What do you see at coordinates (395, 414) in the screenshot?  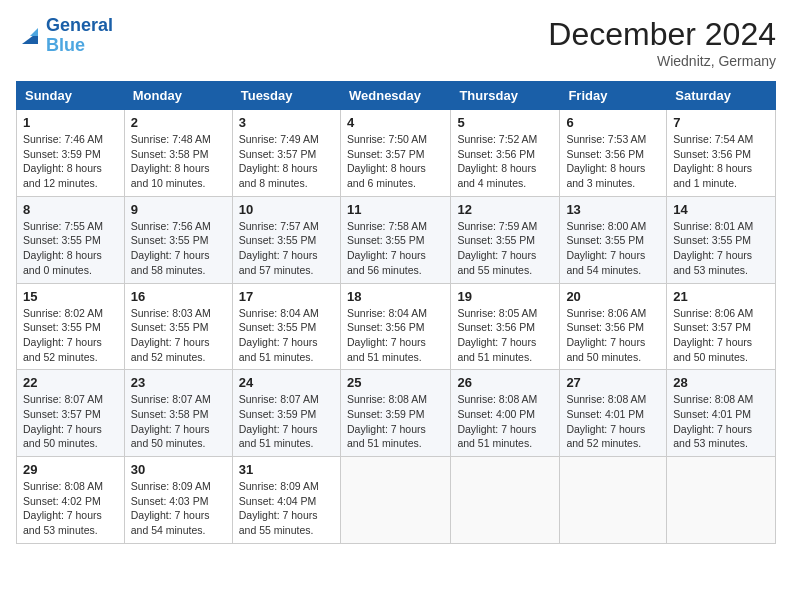 I see `calendar-cell: 25 Sunrise: 8:08 AMSunset: 3:59 PMDaylig…` at bounding box center [395, 414].